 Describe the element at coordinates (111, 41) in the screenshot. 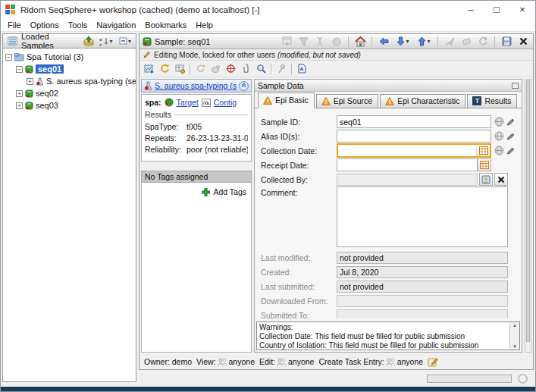

I see `sort-caret-icon: ▾` at that location.